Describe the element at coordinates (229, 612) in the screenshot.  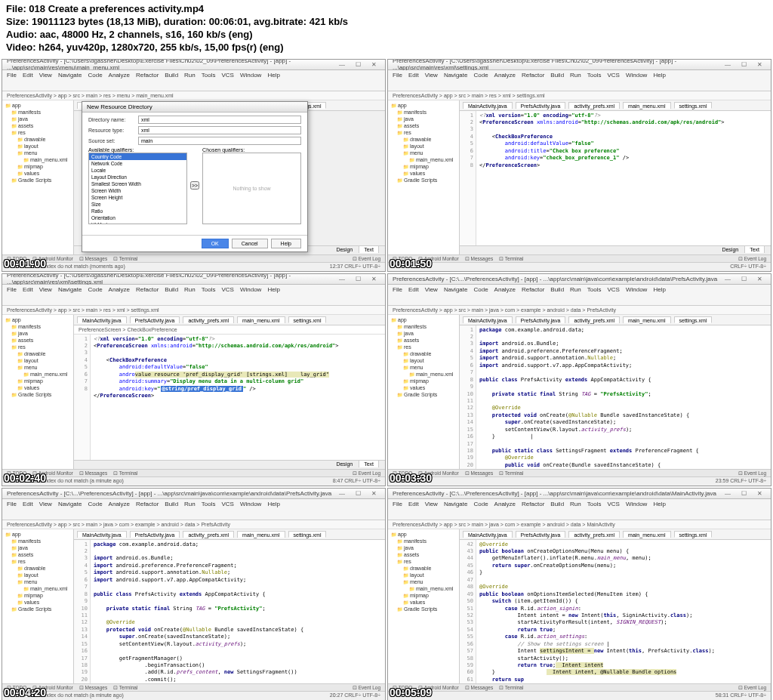
I see `code-editor: 1234567891011121314151617181920212223242…` at that location.